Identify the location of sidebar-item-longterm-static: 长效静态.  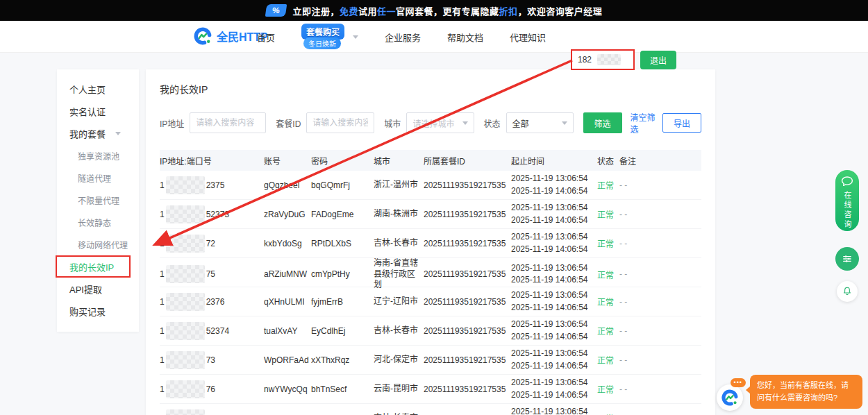
(98, 222).